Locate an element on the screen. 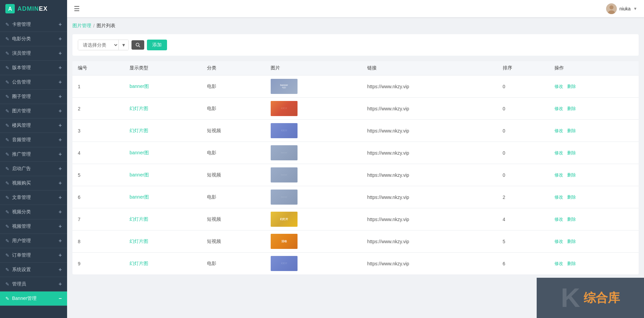 The width and height of the screenshot is (644, 318). sidebar-item-label: 文章管理 is located at coordinates (21, 198).